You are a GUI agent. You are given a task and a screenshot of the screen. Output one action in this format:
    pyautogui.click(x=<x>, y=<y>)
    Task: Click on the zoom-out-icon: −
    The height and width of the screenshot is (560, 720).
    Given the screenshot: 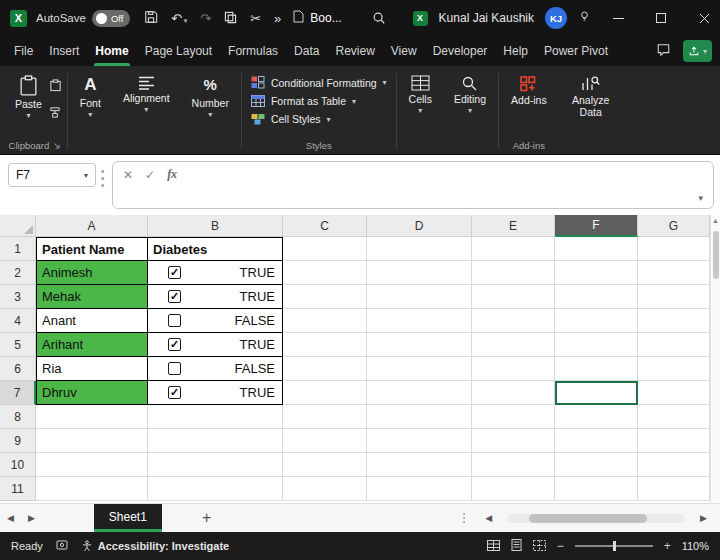 What is the action you would take?
    pyautogui.click(x=560, y=546)
    